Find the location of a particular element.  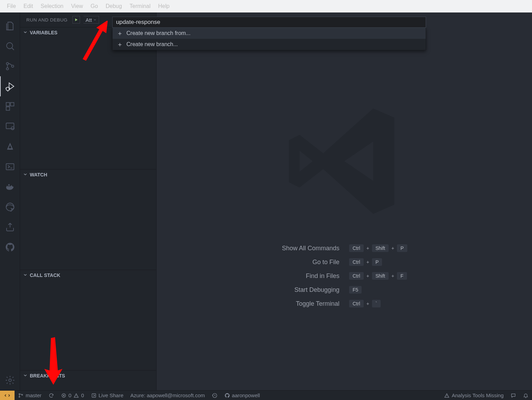

welcome-keys: Ctrl+Shift+P is located at coordinates (378, 248).